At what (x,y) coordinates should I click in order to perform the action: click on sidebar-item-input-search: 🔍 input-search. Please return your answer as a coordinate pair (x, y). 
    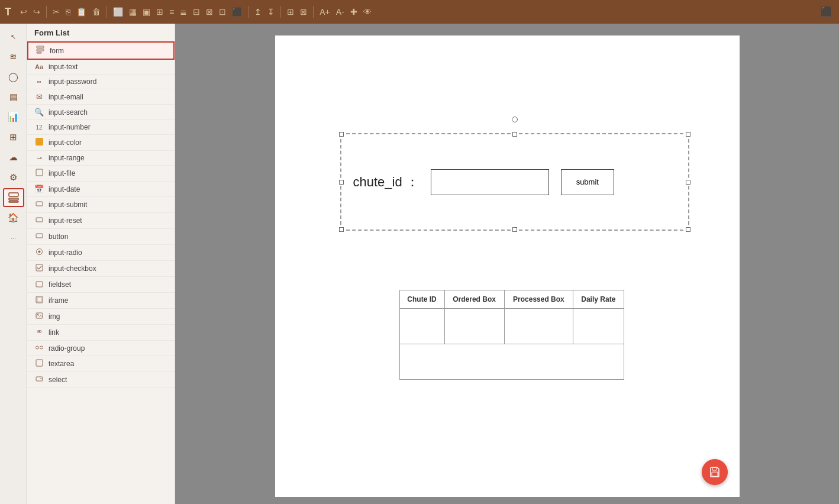
    Looking at the image, I should click on (101, 112).